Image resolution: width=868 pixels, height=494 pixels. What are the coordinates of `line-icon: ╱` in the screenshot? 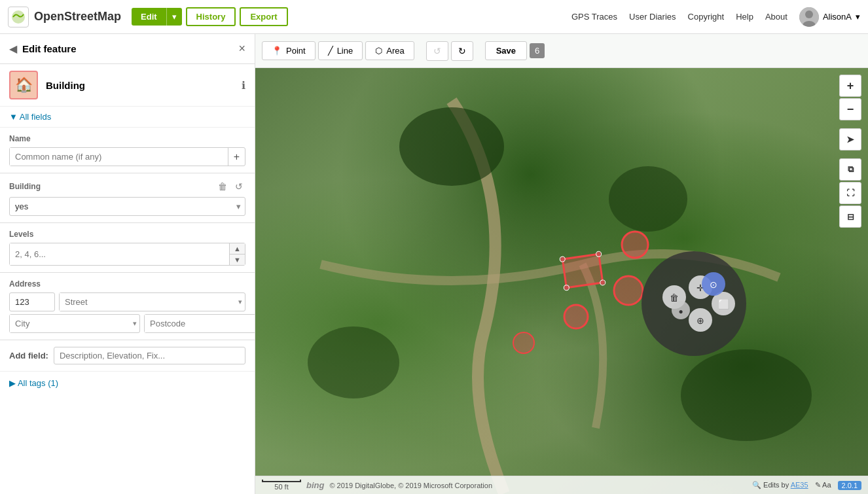 It's located at (331, 51).